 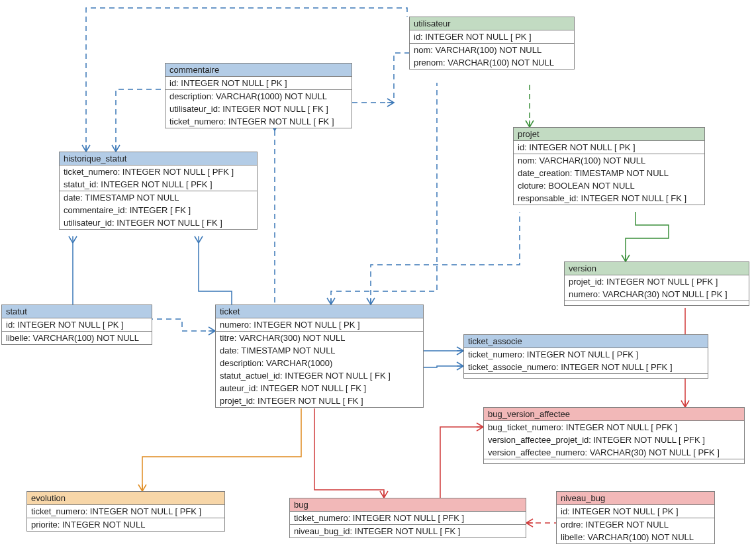 What do you see at coordinates (609, 185) in the screenshot?
I see `entity-attr-row: cloture: BOOLEAN NOT NULL` at bounding box center [609, 185].